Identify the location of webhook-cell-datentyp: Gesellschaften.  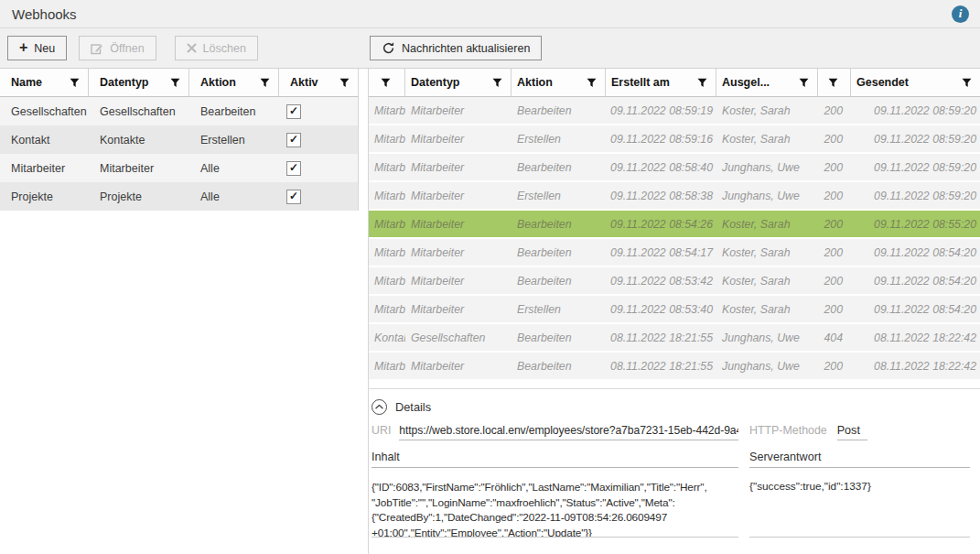
(139, 112).